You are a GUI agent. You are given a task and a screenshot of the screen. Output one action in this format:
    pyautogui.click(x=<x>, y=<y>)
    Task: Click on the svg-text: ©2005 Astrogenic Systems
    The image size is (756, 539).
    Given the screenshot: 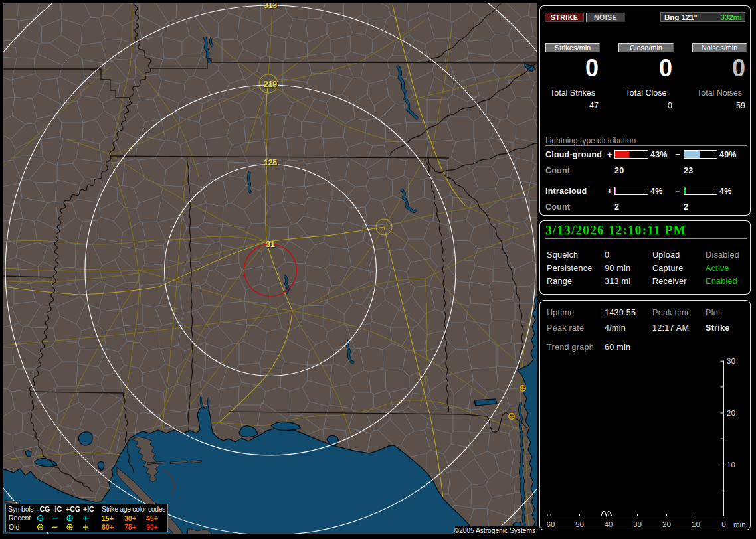 What is the action you would take?
    pyautogui.click(x=495, y=531)
    